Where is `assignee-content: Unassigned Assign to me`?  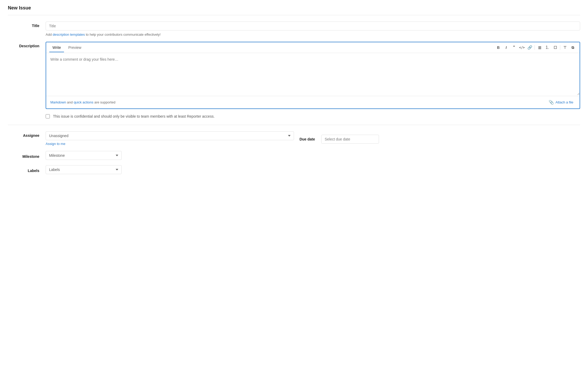 assignee-content: Unassigned Assign to me is located at coordinates (170, 139).